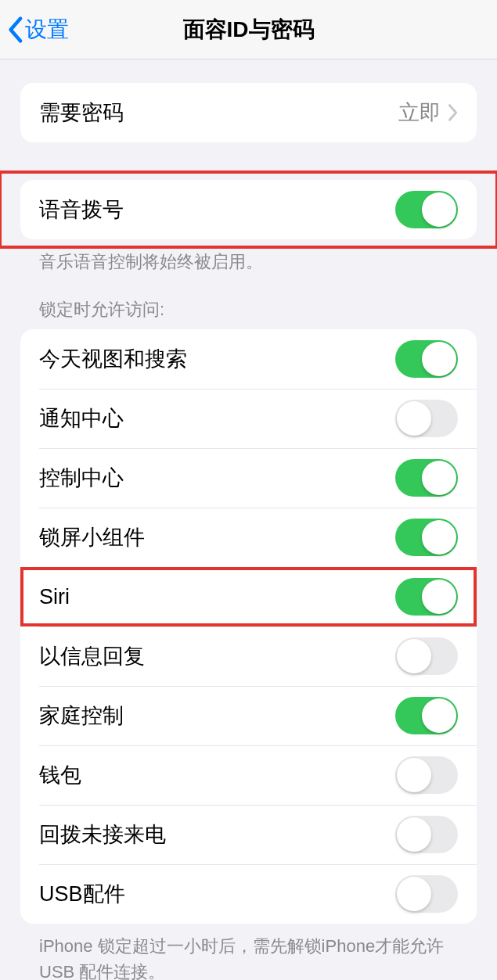 This screenshot has width=497, height=980. What do you see at coordinates (249, 359) in the screenshot?
I see `row-lock-access-0: 今天视图和搜索` at bounding box center [249, 359].